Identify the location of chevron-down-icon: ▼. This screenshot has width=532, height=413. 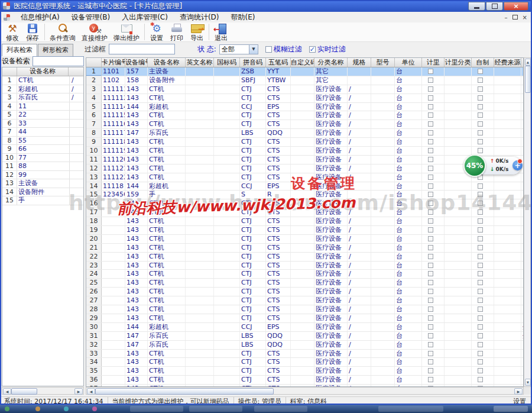
(253, 50).